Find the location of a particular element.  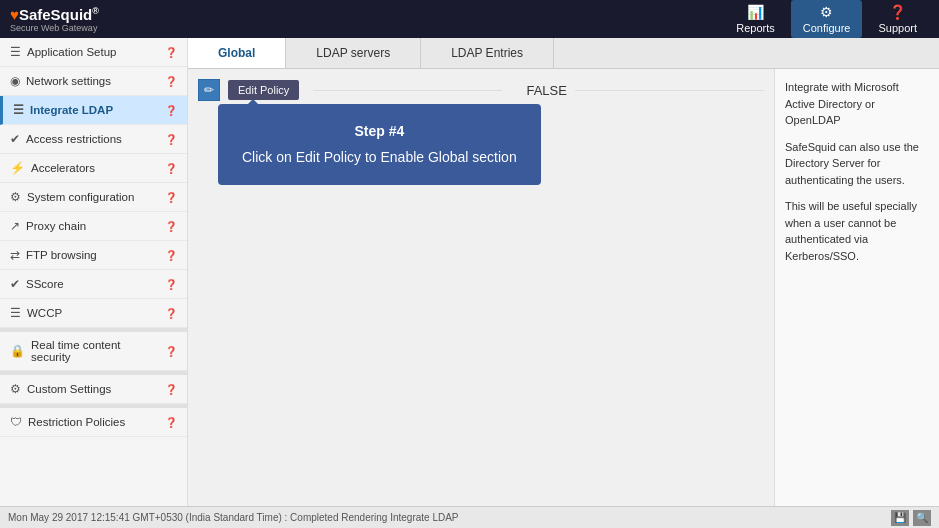

restriction-icon: 🛡 is located at coordinates (16, 422).